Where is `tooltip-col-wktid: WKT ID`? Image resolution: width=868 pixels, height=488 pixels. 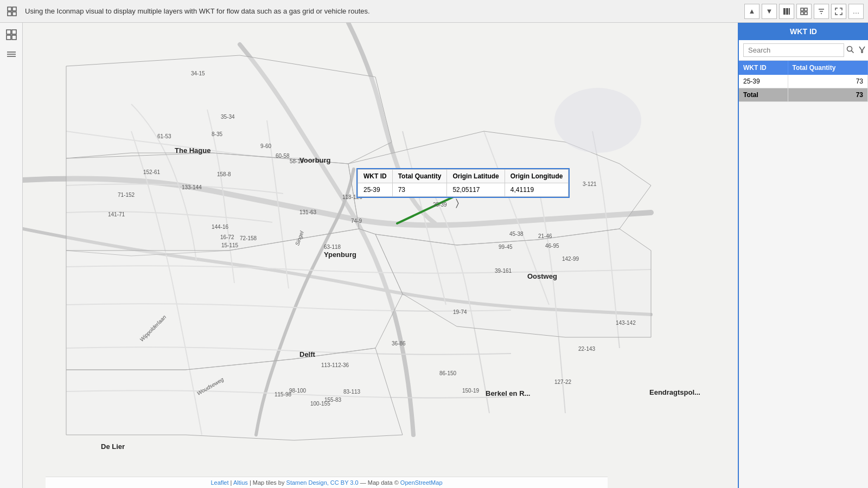
tooltip-col-wktid: WKT ID is located at coordinates (375, 177).